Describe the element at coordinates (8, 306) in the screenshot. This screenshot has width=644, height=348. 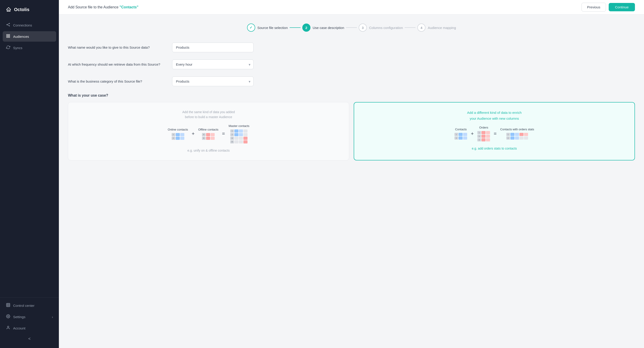
I see `control-center-icon` at that location.